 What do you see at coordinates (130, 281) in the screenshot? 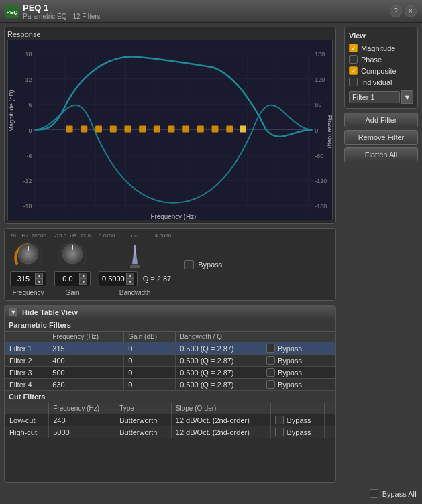
I see `bw-down-btn: ▼` at bounding box center [130, 281].